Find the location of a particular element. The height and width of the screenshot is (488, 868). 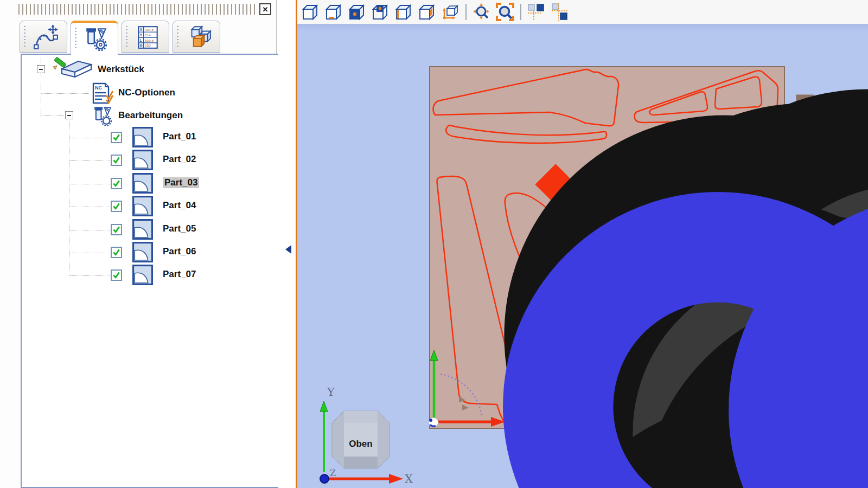

tree-item-part: Part_01 is located at coordinates (152, 138).